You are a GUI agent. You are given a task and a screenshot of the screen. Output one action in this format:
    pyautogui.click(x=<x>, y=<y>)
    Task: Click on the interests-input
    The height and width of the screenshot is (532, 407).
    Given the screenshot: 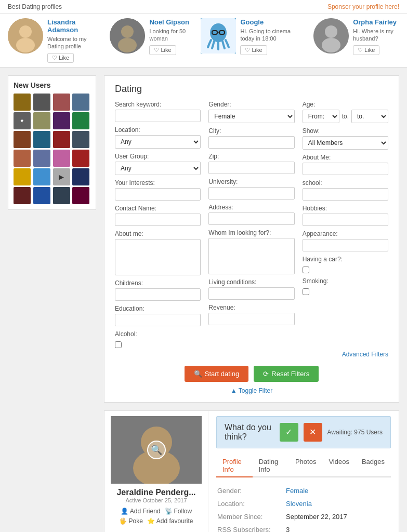 What is the action you would take?
    pyautogui.click(x=158, y=194)
    